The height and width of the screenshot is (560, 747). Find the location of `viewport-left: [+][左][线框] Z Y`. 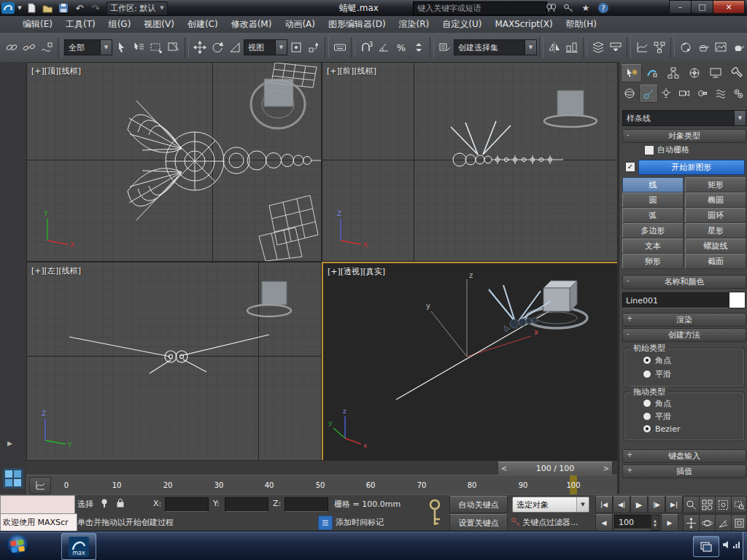

viewport-left: [+][左][线框] Z Y is located at coordinates (174, 362).